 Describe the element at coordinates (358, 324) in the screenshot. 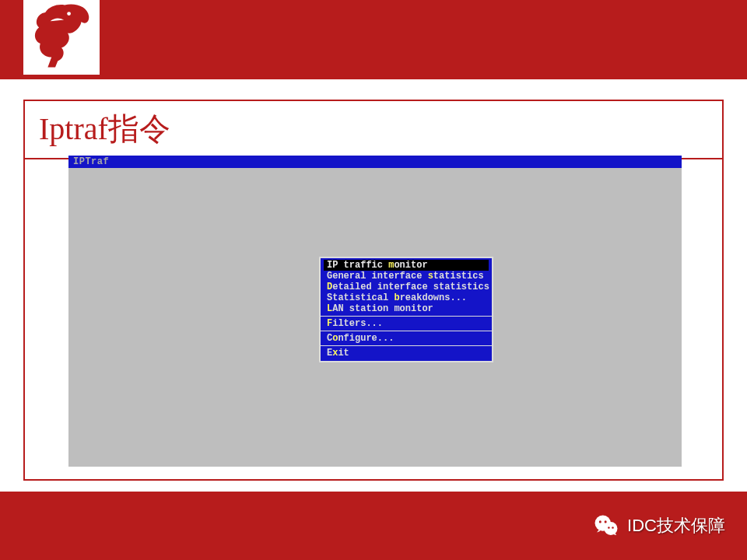

I see `menu-item-text: ilters...` at that location.